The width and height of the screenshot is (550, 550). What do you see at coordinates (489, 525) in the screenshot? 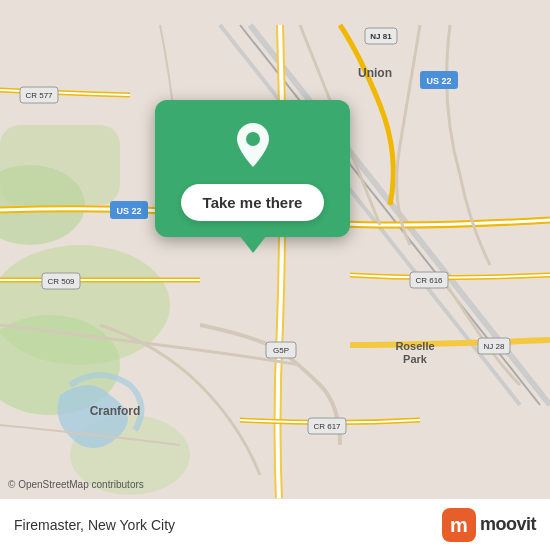
I see `moovit-logo: m moovit` at bounding box center [489, 525].